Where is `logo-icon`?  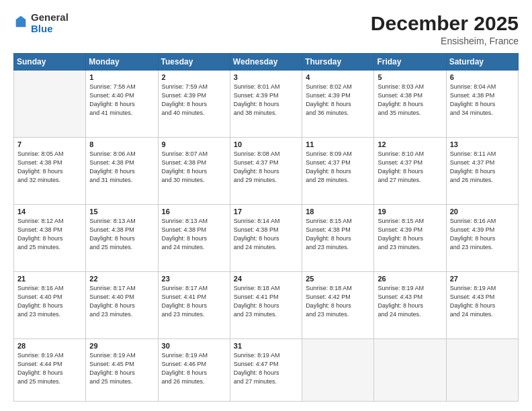 logo-icon is located at coordinates (21, 22).